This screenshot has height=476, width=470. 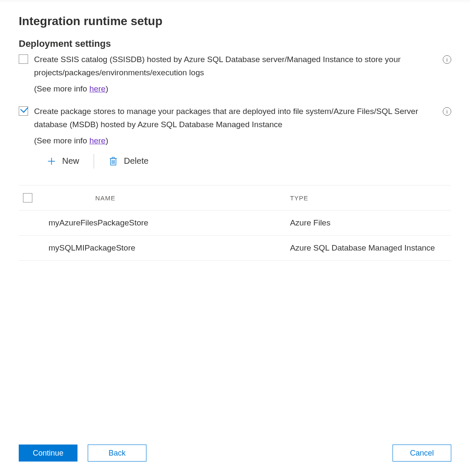 What do you see at coordinates (235, 21) in the screenshot?
I see `page-title: Integration runtime setup` at bounding box center [235, 21].